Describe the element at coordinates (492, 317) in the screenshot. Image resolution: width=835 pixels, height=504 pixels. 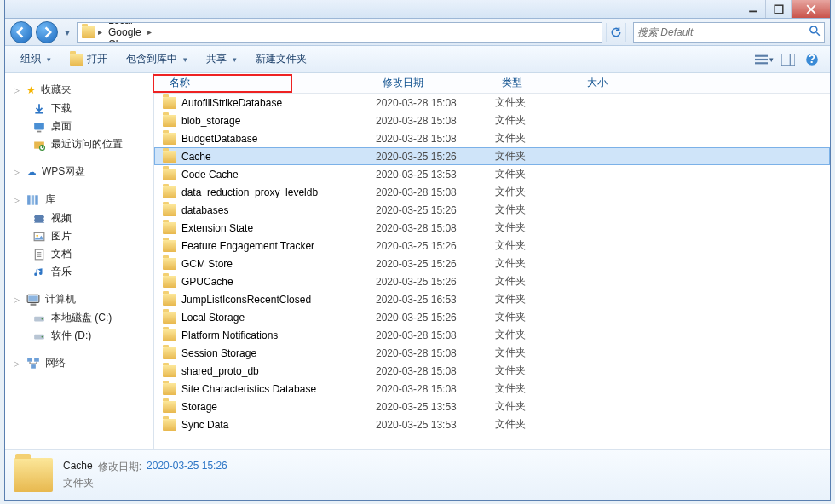
I see `table-row: Local Storage2020-03-25 15:26文件夹` at that location.